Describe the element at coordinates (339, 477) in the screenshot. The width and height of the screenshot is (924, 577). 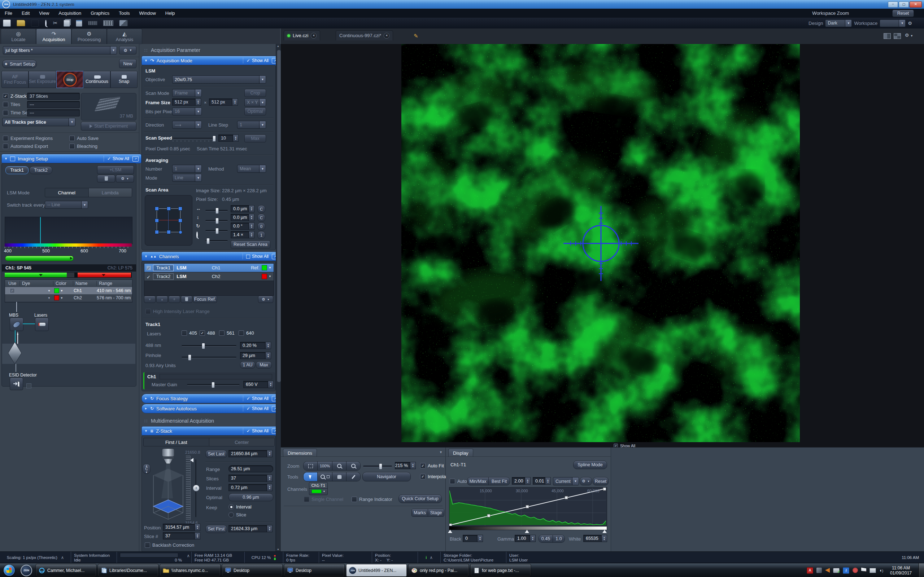
I see `pan-tool-button` at that location.